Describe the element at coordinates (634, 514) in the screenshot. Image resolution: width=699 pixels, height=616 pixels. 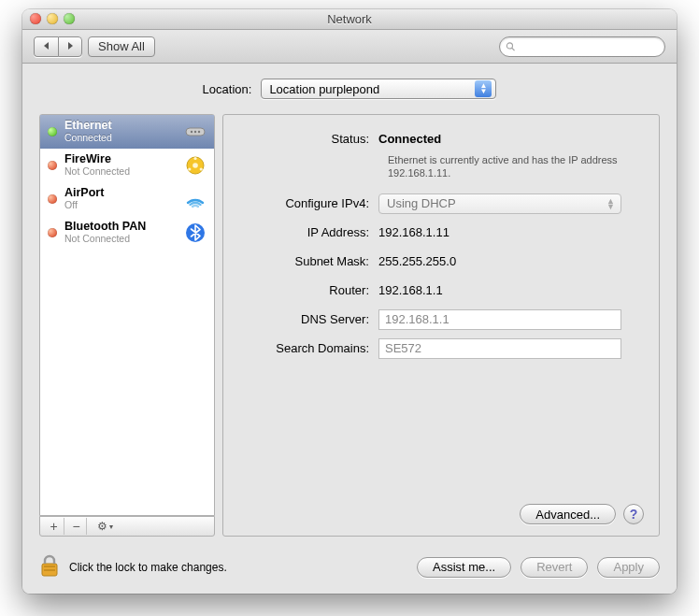
I see `help-button: ?` at that location.